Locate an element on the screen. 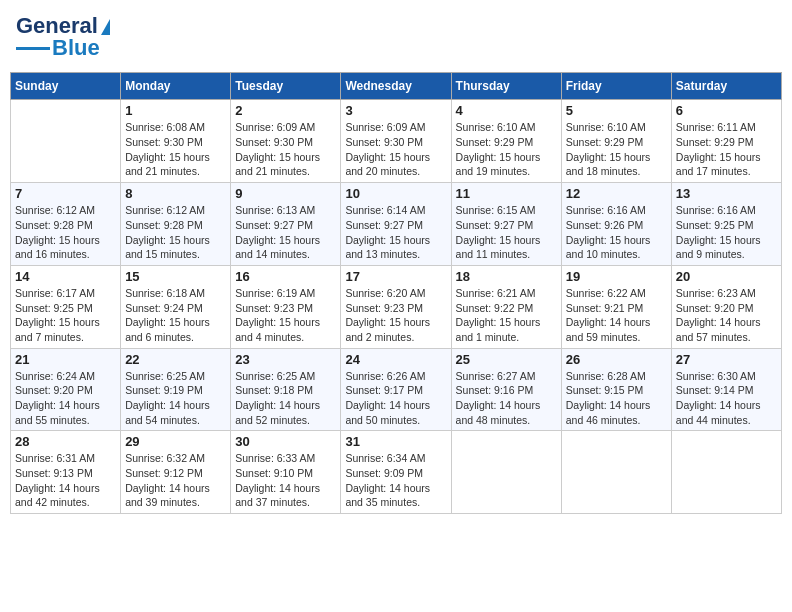 The width and height of the screenshot is (792, 612). day-number: 29 is located at coordinates (176, 442).